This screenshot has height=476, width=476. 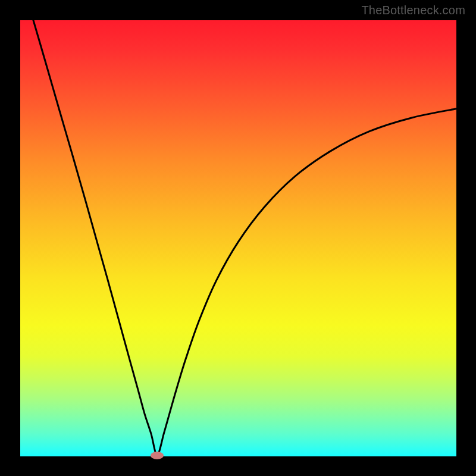 What do you see at coordinates (157, 456) in the screenshot?
I see `optimal-point-marker` at bounding box center [157, 456].